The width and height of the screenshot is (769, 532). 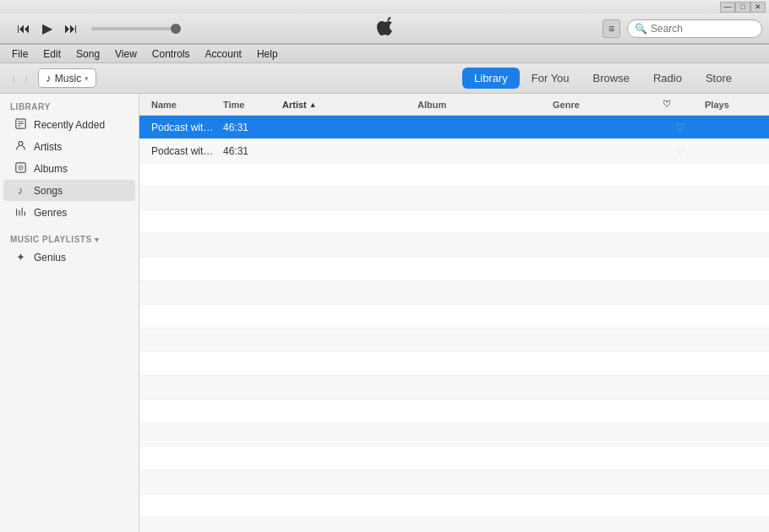 What do you see at coordinates (126, 54) in the screenshot?
I see `menu-view: View` at bounding box center [126, 54].